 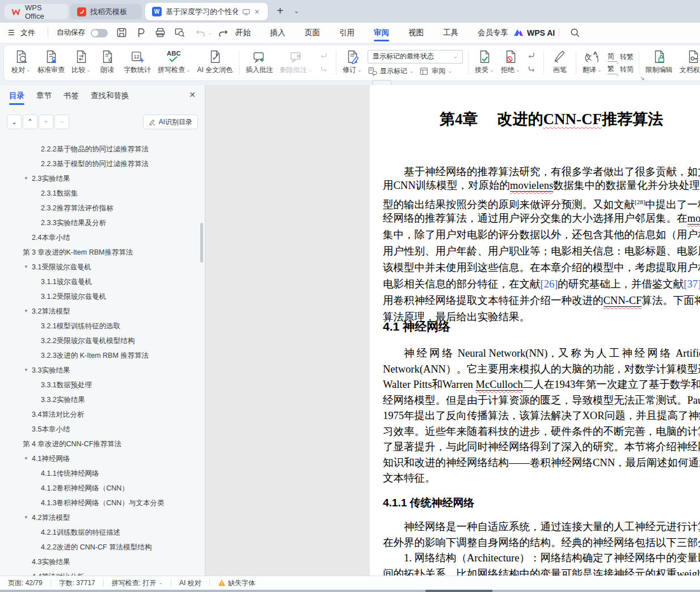 What do you see at coordinates (102, 562) in the screenshot?
I see `toc-item: 4.3实验结果` at bounding box center [102, 562].